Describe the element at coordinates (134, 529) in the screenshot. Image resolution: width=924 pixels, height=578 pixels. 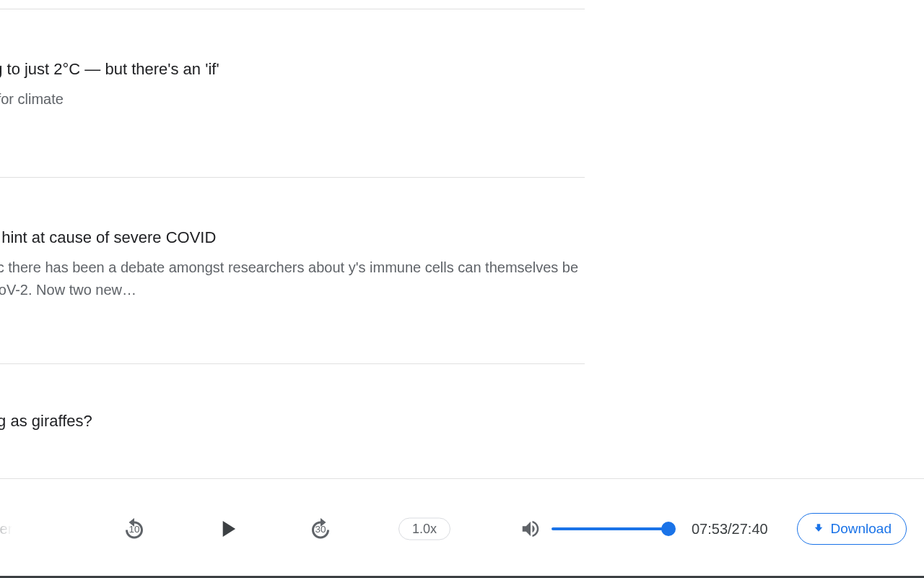
I see `svg-text: 10` at that location.